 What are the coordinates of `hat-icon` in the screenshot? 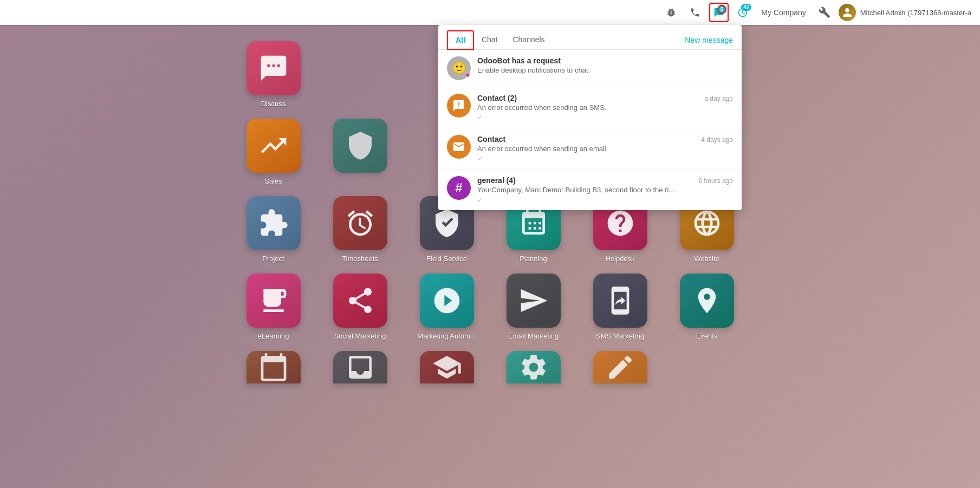 It's located at (447, 367).